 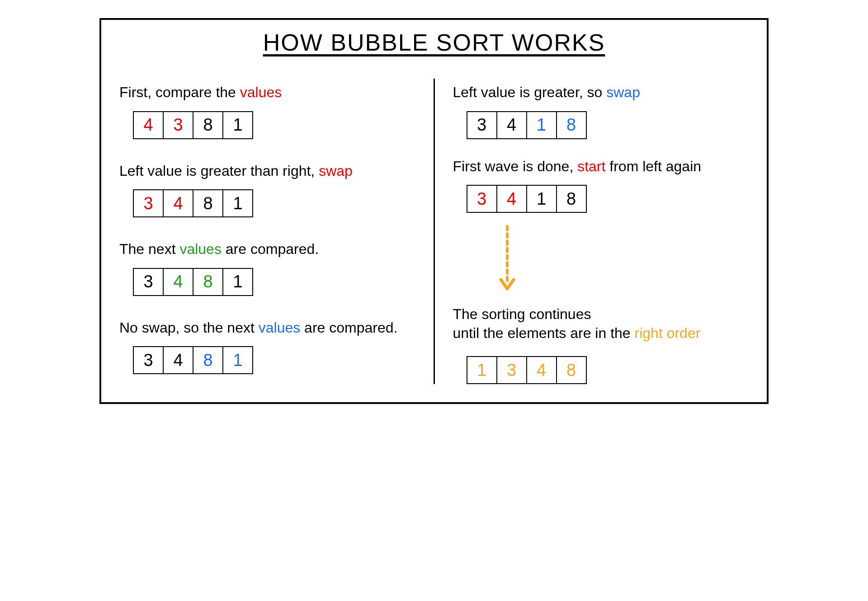 What do you see at coordinates (530, 92) in the screenshot?
I see `step-5-pre: Left value is greater, so` at bounding box center [530, 92].